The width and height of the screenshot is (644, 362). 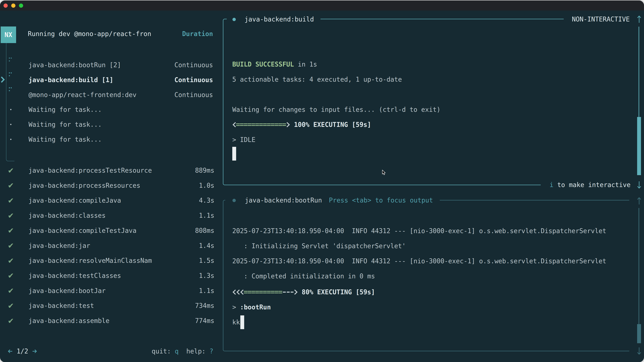 What do you see at coordinates (6, 5) in the screenshot?
I see `close-button` at bounding box center [6, 5].